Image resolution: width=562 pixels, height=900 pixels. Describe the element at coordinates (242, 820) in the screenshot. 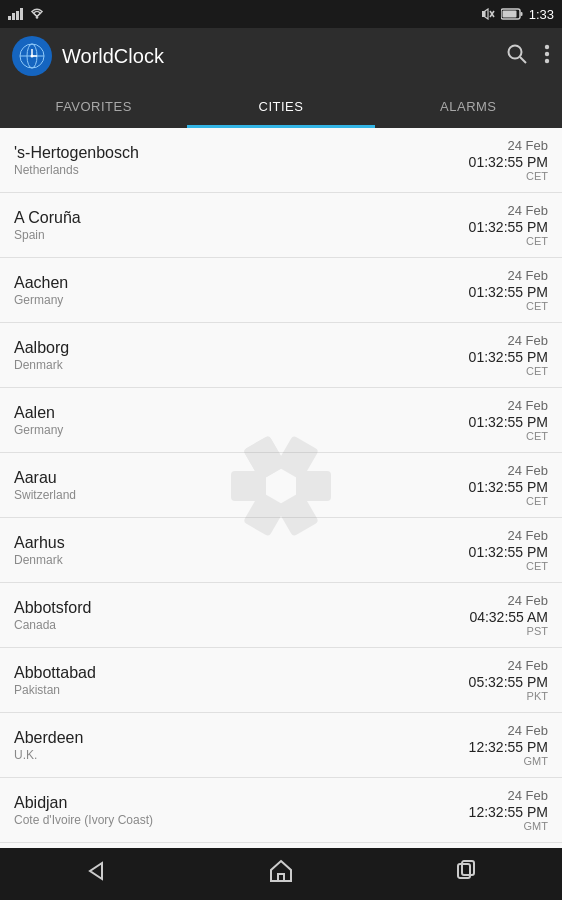

I see `city-country: Cote d'Ivoire (Ivory Coast)` at that location.